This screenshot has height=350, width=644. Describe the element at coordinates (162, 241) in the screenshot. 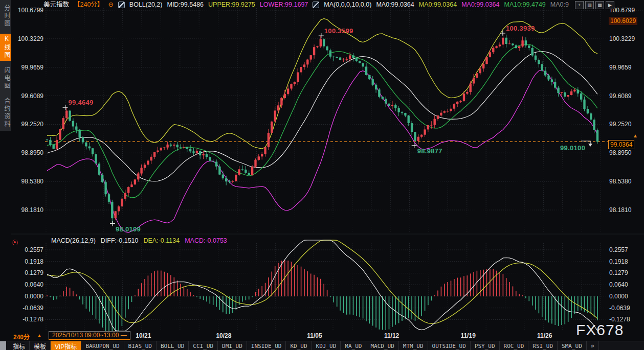

I see `dea-value: DEA:-0.1134` at that location.